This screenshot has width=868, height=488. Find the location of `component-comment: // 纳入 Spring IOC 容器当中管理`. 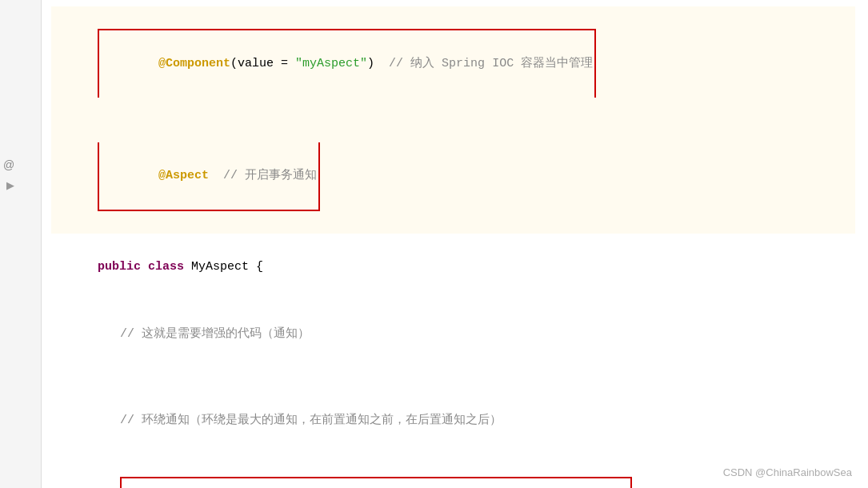

component-comment: // 纳入 Spring IOC 容器当中管理 is located at coordinates (491, 64).